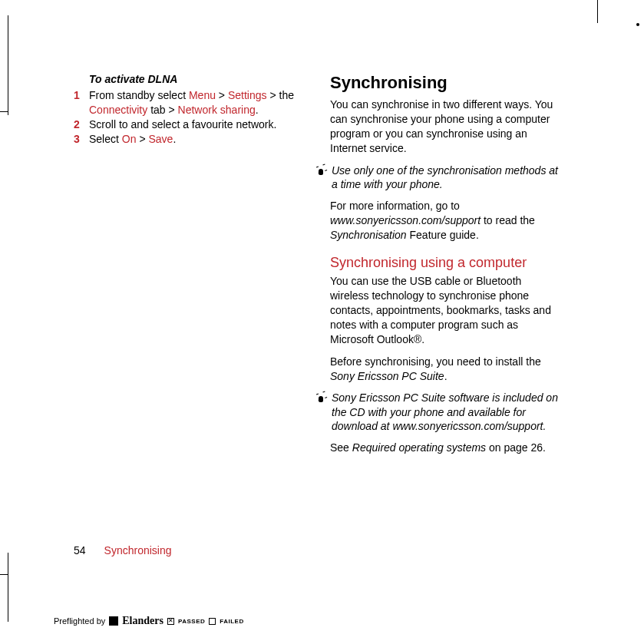  Describe the element at coordinates (247, 95) in the screenshot. I see `settings-link: Settings` at that location.